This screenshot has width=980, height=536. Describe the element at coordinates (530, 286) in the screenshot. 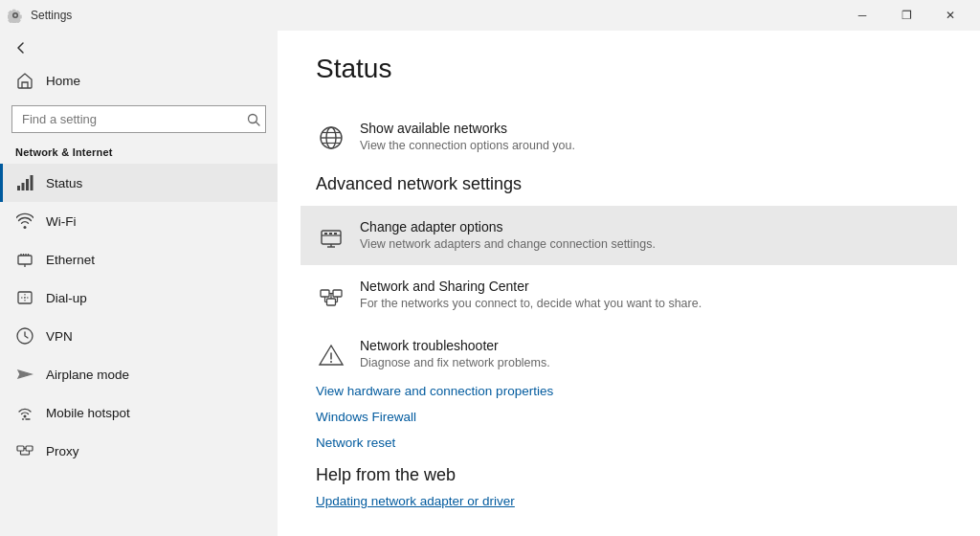

I see `sharing-center-title: Network and Sharing Center` at that location.